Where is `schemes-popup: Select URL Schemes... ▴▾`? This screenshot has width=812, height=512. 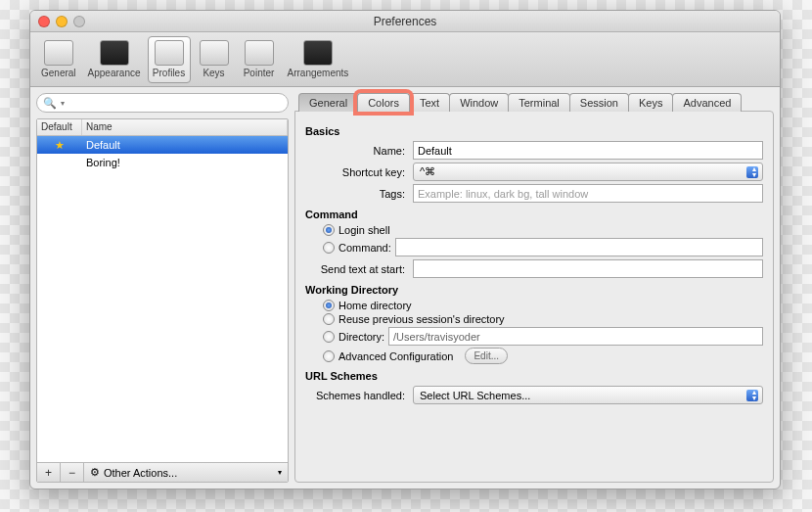 schemes-popup: Select URL Schemes... ▴▾ is located at coordinates (588, 396).